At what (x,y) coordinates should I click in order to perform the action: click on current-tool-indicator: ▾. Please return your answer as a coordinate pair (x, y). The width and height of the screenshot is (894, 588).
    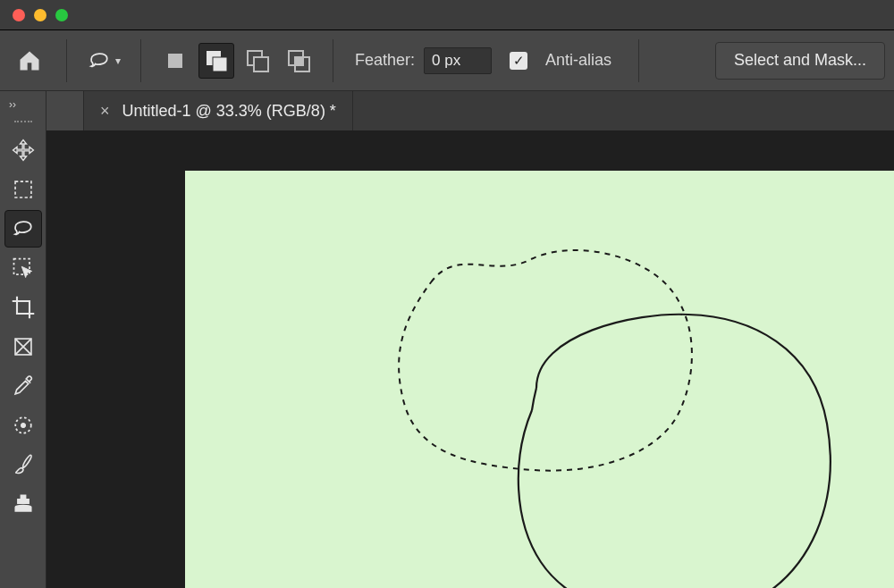
    Looking at the image, I should click on (104, 61).